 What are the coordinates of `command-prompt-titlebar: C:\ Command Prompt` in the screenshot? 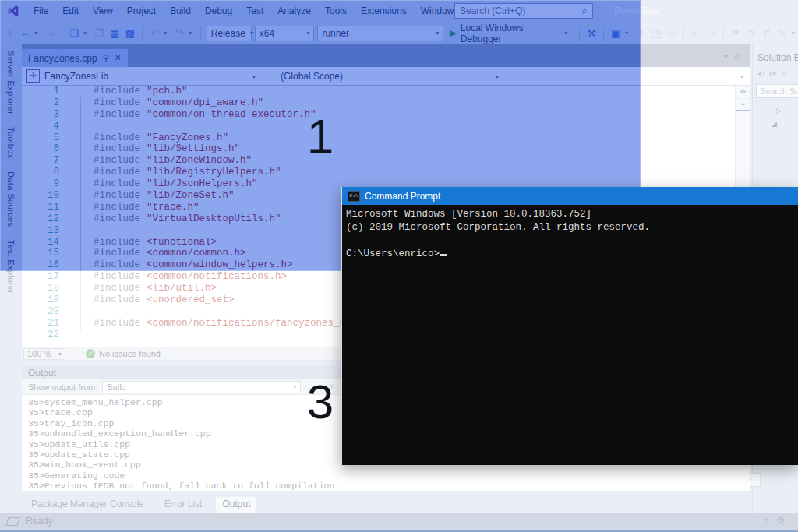 It's located at (570, 196).